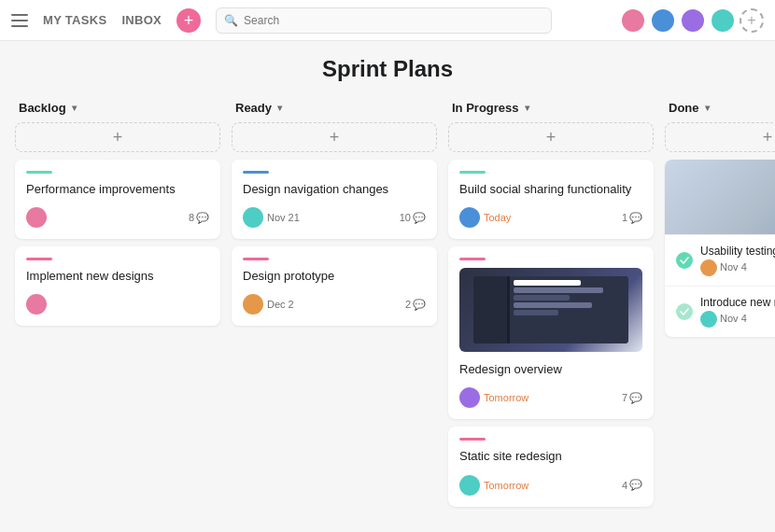 This screenshot has height=532, width=775. Describe the element at coordinates (494, 485) in the screenshot. I see `card-avatar-static: Tomorrow` at that location.